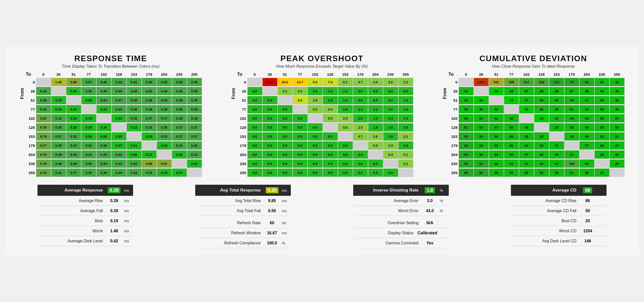 This screenshot has width=644, height=302. I want to click on stat-item-value: 43.0, so click(430, 211).